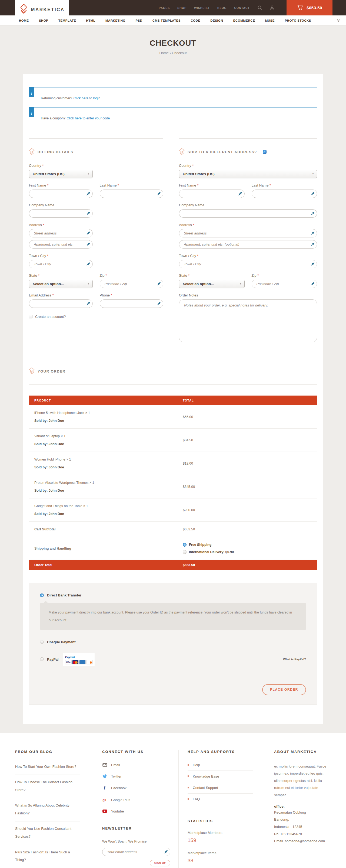 This screenshot has height=868, width=346. Describe the element at coordinates (212, 284) in the screenshot. I see `shipping-state-select: Select an option... ▼` at that location.